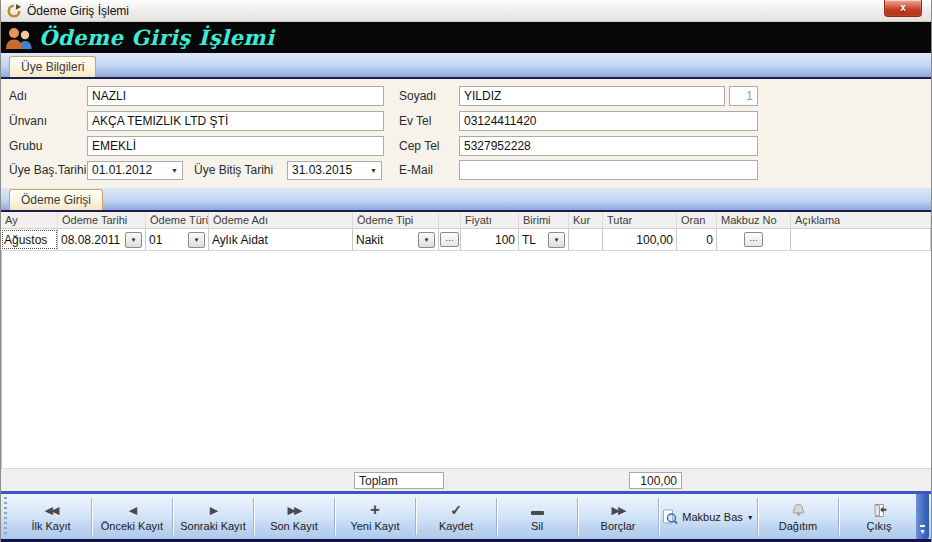 This screenshot has height=542, width=932. I want to click on column-header-fiyati: Fiyatı, so click(490, 220).